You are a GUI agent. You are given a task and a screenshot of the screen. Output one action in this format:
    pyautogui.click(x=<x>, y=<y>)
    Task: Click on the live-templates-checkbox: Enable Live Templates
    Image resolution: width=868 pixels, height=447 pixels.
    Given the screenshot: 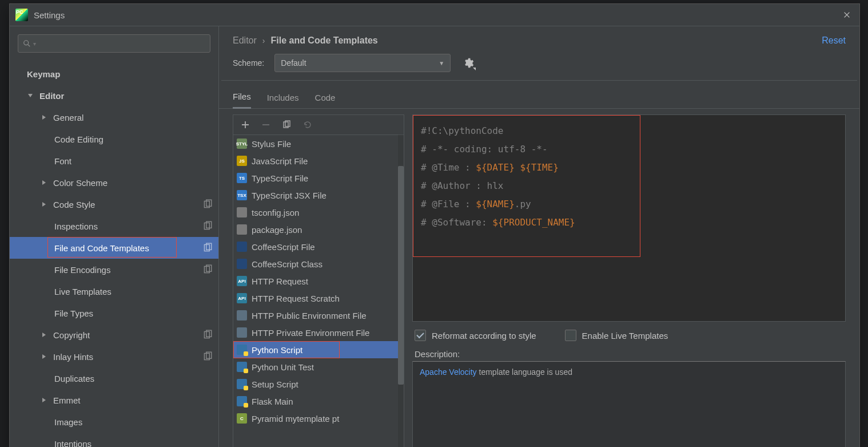 What is the action you would take?
    pyautogui.click(x=616, y=335)
    